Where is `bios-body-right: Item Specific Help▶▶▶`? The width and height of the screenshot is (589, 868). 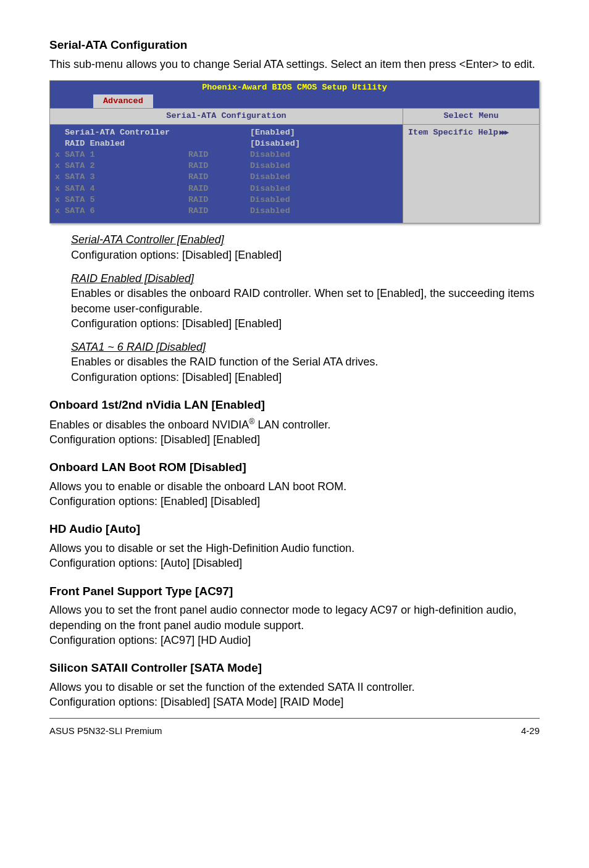 bios-body-right: Item Specific Help▶▶▶ is located at coordinates (471, 174).